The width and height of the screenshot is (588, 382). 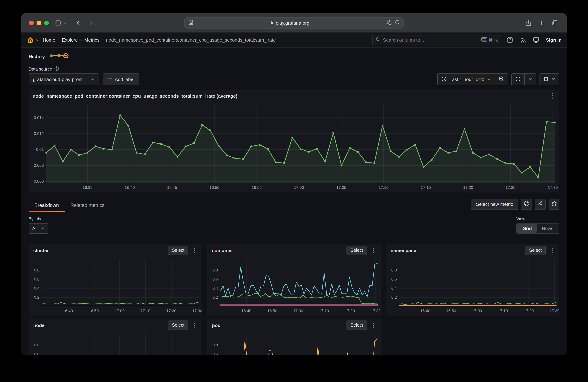 I want to click on view-option-grid: Grid, so click(x=527, y=229).